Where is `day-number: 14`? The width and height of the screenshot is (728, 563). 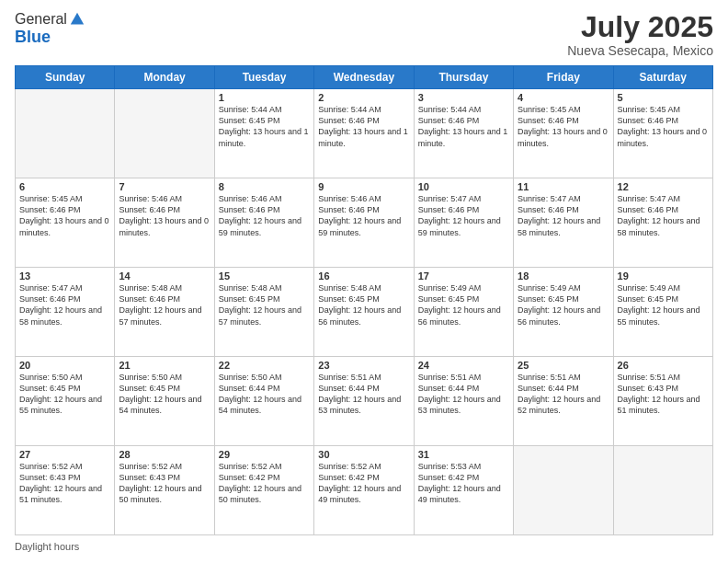
day-number: 14 is located at coordinates (164, 276).